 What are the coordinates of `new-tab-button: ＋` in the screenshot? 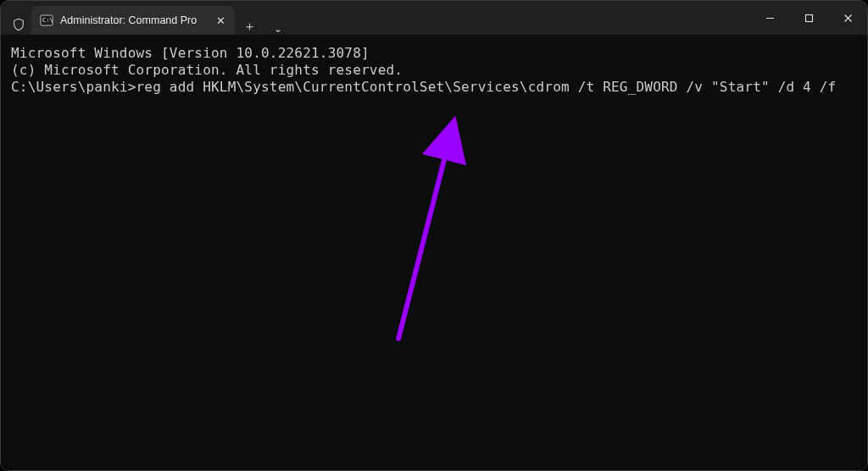 It's located at (249, 27).